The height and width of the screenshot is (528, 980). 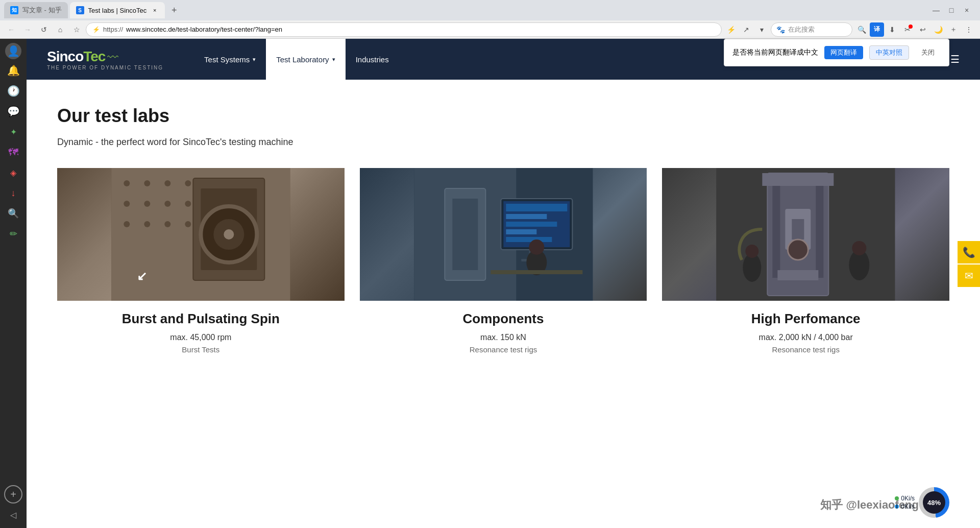 What do you see at coordinates (201, 261) in the screenshot?
I see `card-burst-spin: ↙ Burst and Pulsating Spin max. 45,000 r…` at bounding box center [201, 261].